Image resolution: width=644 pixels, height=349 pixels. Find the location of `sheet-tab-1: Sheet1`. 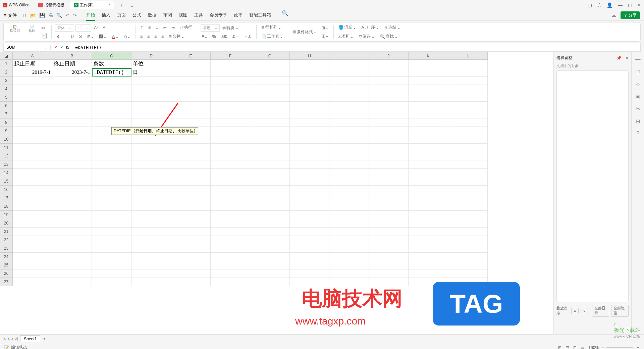

sheet-tab-1: Sheet1 is located at coordinates (30, 339).